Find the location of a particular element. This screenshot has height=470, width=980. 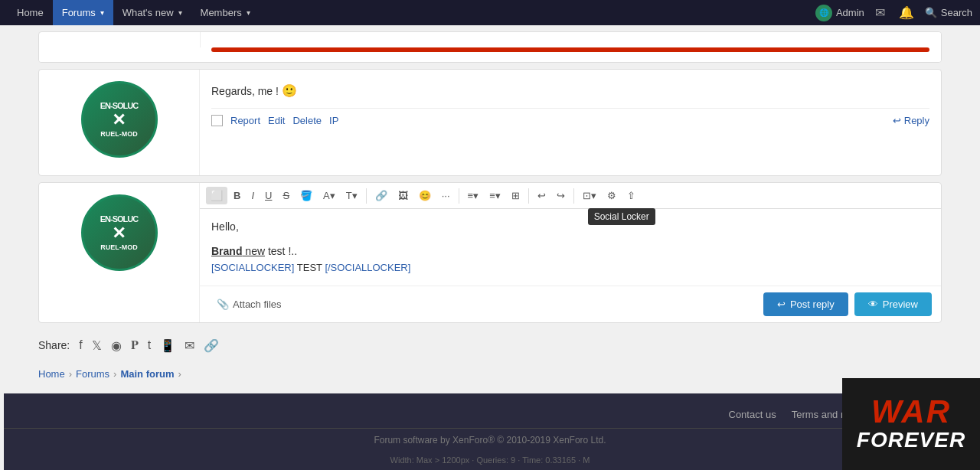

post-reply-button: ↩ Post reply is located at coordinates (805, 305).